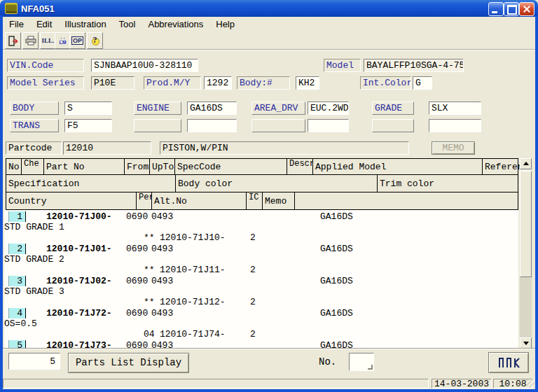 This screenshot has height=392, width=538. Describe the element at coordinates (495, 13) in the screenshot. I see `minimize-icon` at that location.